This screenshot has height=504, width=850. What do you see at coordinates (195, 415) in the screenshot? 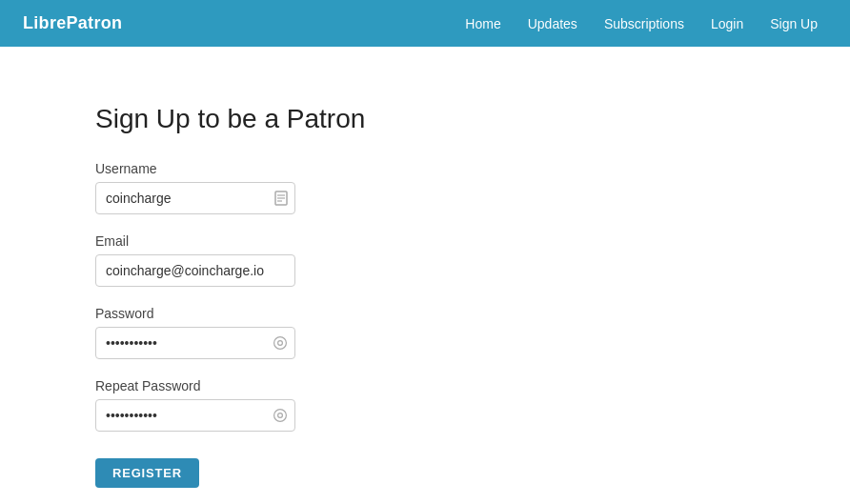
I see `repeat-password-input` at bounding box center [195, 415].